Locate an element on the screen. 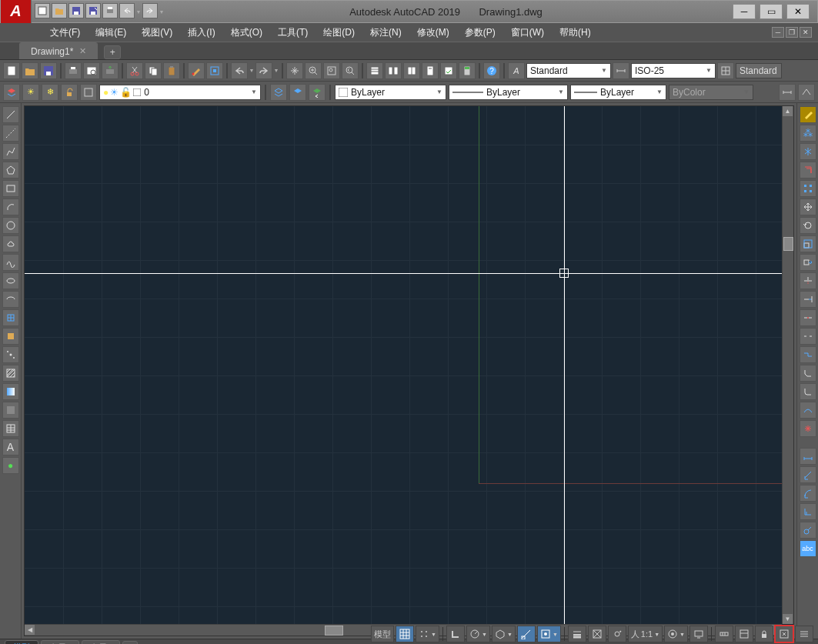  lock-ui-icon is located at coordinates (764, 634).